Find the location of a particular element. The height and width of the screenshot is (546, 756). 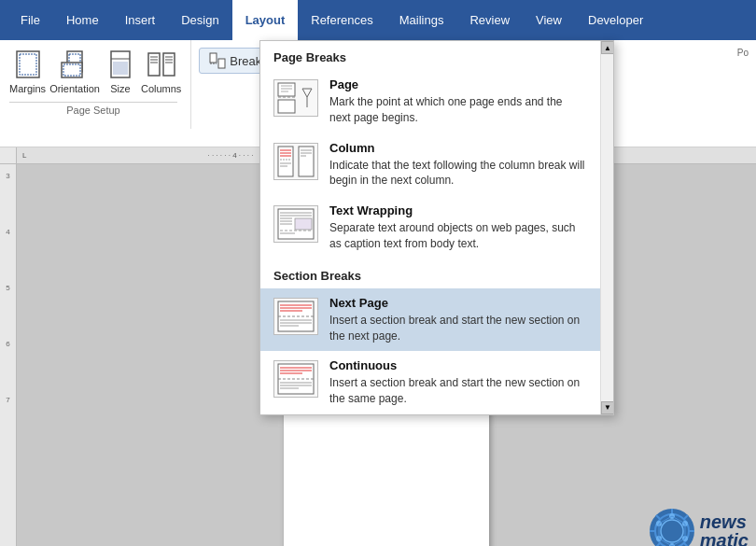

dropdown-item-textwrap: Text Wrapping Separate text around objec… is located at coordinates (437, 228).